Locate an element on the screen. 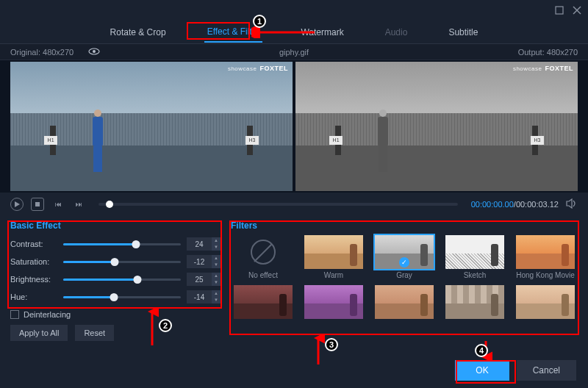 Image resolution: width=588 pixels, height=388 pixels. cancel-button: Cancel is located at coordinates (547, 370).